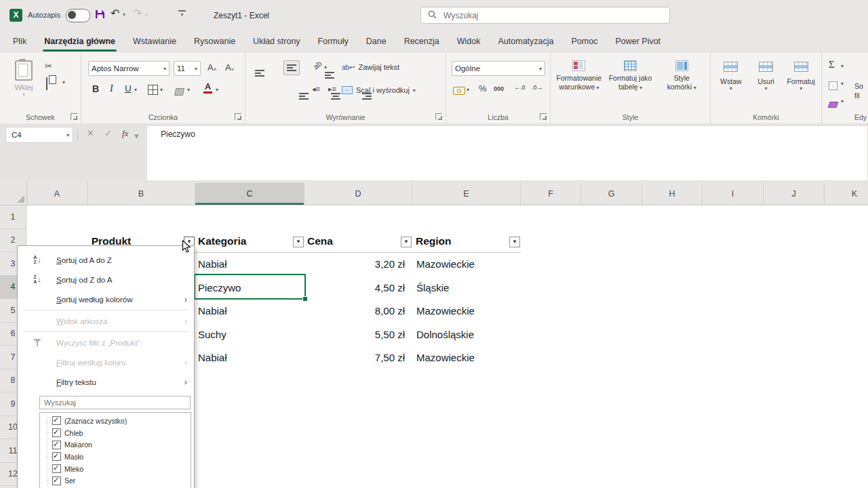  Describe the element at coordinates (305, 299) in the screenshot. I see `fill-handle` at that location.